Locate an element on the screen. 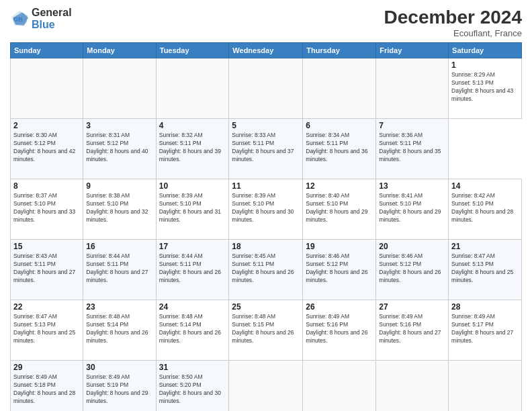 The image size is (532, 411). day-cell-18: 18Sunrise: 8:45 AM Sunset: 5:11 PM Dayli… is located at coordinates (266, 270).